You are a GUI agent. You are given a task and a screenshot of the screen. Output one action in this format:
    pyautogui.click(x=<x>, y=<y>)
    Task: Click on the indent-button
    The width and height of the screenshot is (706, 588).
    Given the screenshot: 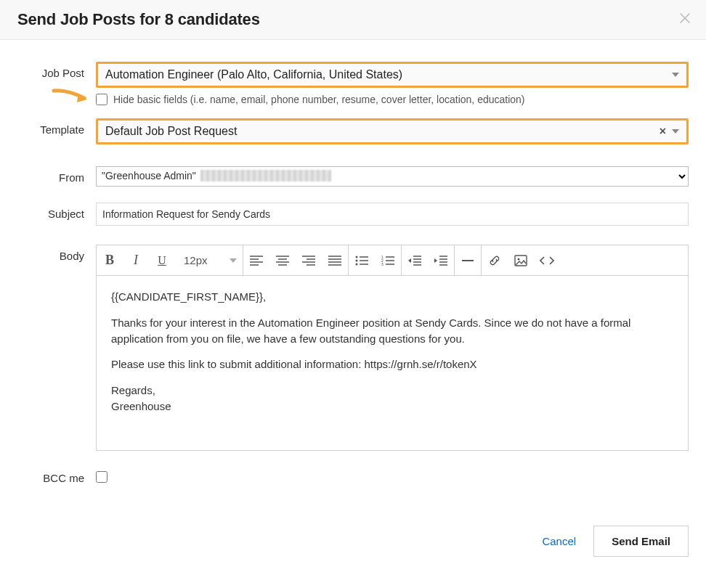 What is the action you would take?
    pyautogui.click(x=441, y=260)
    